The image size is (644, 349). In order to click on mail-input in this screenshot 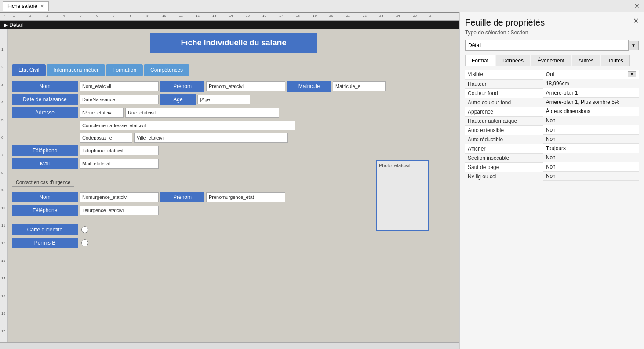, I will do `click(119, 164)`.